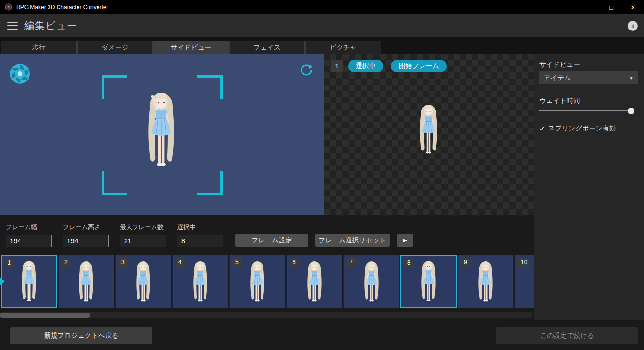 This screenshot has height=350, width=644. What do you see at coordinates (29, 281) in the screenshot?
I see `frame-thumbnail: 1` at bounding box center [29, 281].